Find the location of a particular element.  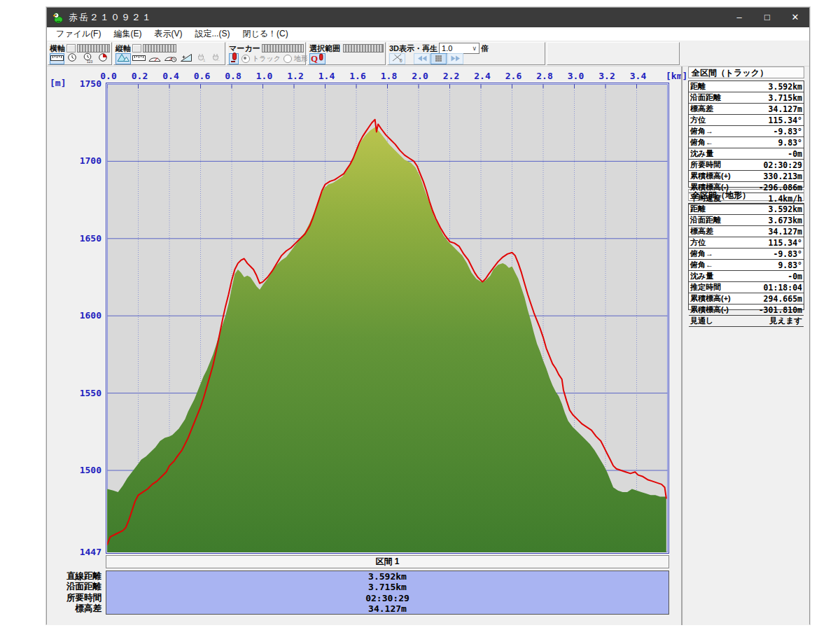

stat-label: 累積標高(-) is located at coordinates (710, 309).